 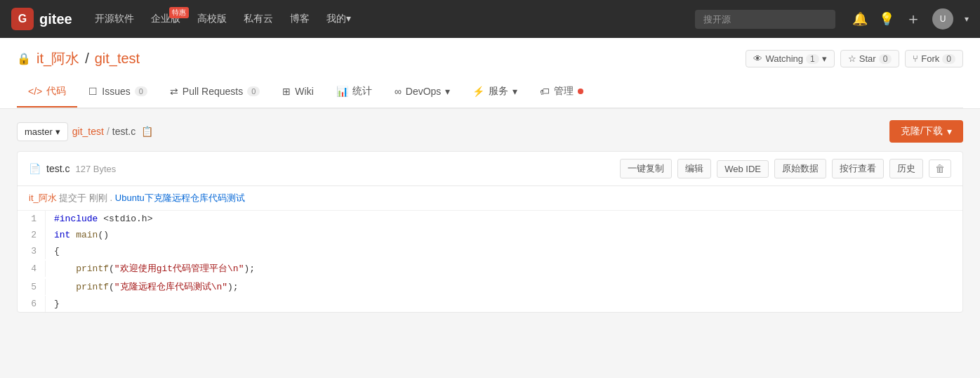 I want to click on watch-dropdown-icon: ▾, so click(x=824, y=59).